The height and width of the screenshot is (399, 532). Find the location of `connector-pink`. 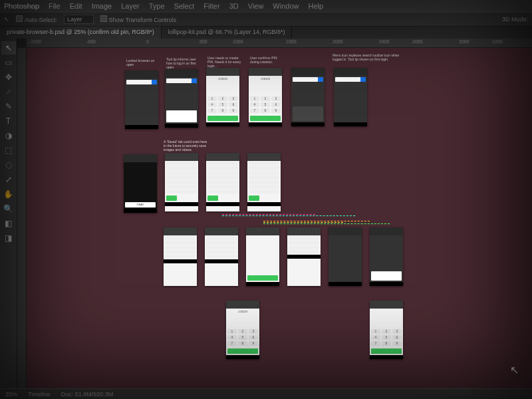

connector-pink is located at coordinates (269, 214).